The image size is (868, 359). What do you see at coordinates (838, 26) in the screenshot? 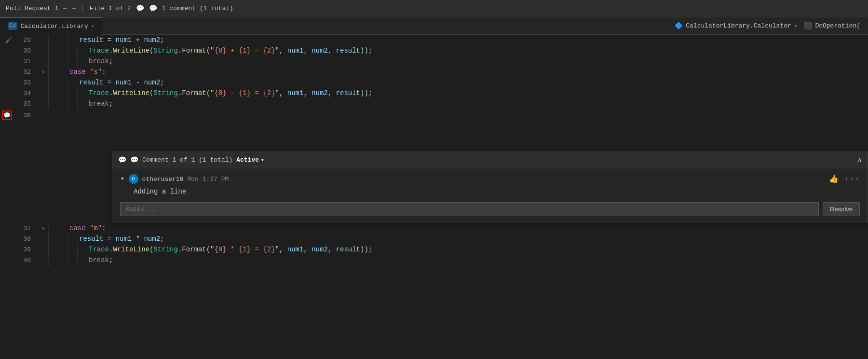
I see `method-breadcrumb-name: DoOperation(` at bounding box center [838, 26].